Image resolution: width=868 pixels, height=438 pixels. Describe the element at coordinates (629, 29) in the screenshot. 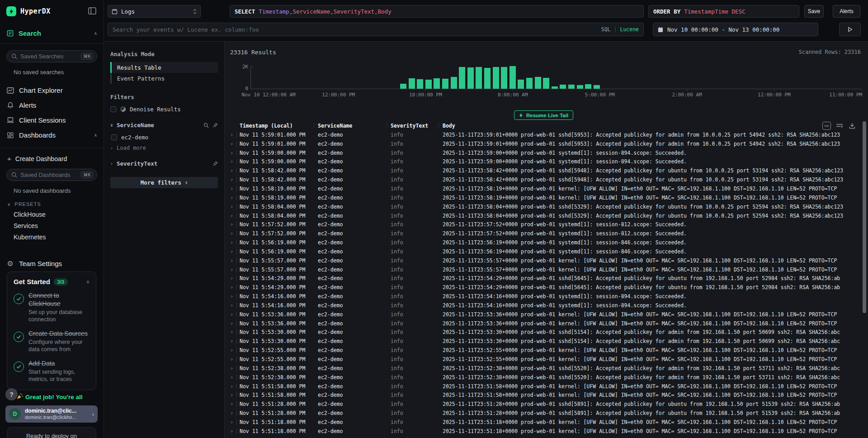

I see `lucene-toggle: Lucene` at that location.